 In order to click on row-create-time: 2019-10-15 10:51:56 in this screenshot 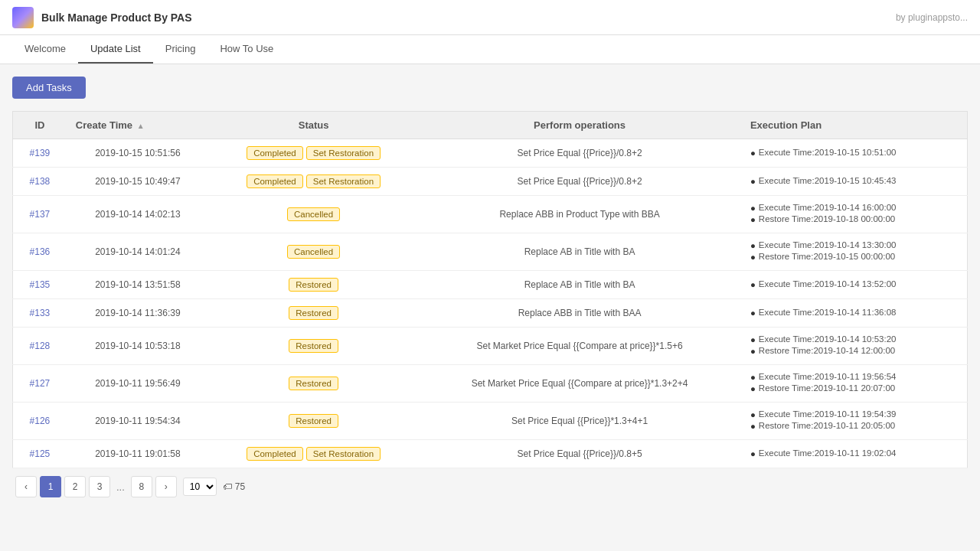, I will do `click(138, 153)`.